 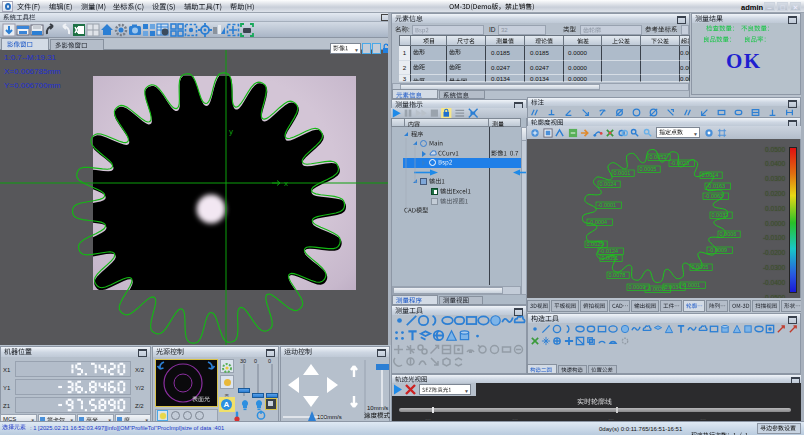 I want to click on svg-text: -0.0063, so click(x=714, y=196).